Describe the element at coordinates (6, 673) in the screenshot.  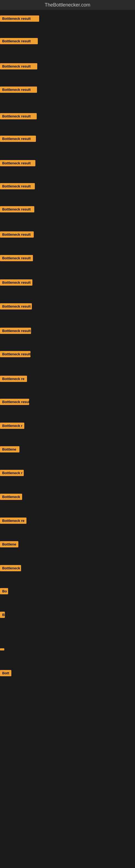
I see `bottleneck-result-28: Bott` at that location.